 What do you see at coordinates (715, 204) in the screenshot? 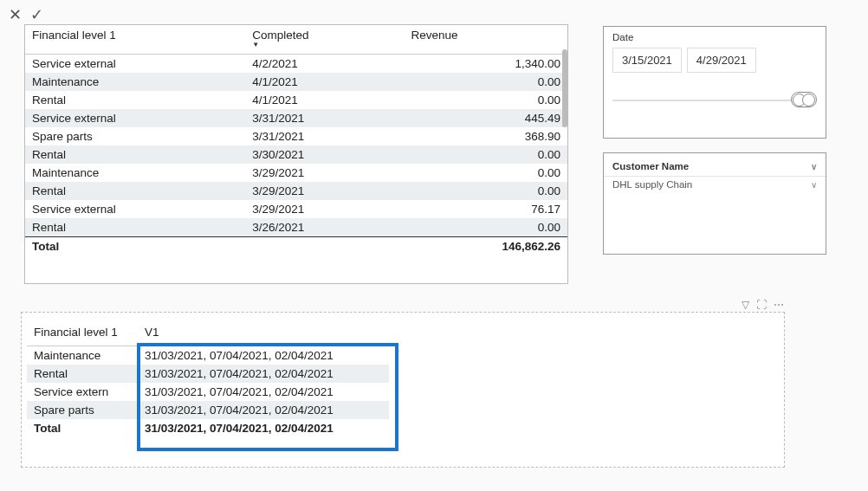
I see `customer-slicer: Customer Name ∨ DHL supply Chain ∨` at bounding box center [715, 204].